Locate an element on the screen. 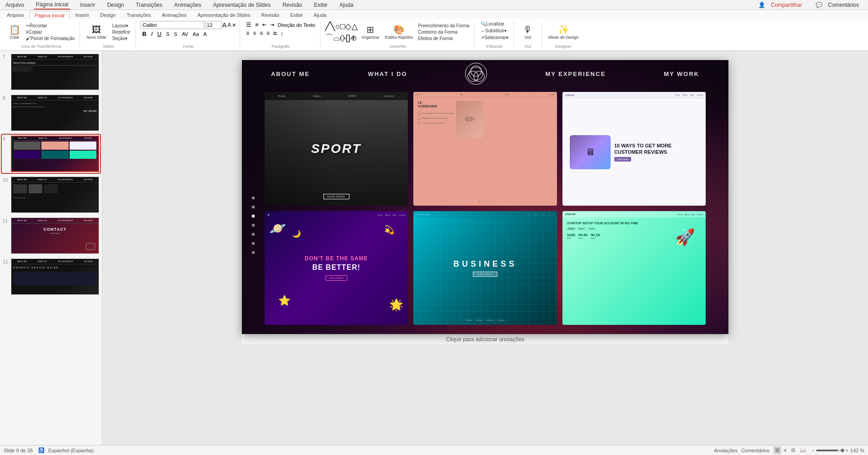 The width and height of the screenshot is (868, 455). bullets-button: ☰ is located at coordinates (249, 25).